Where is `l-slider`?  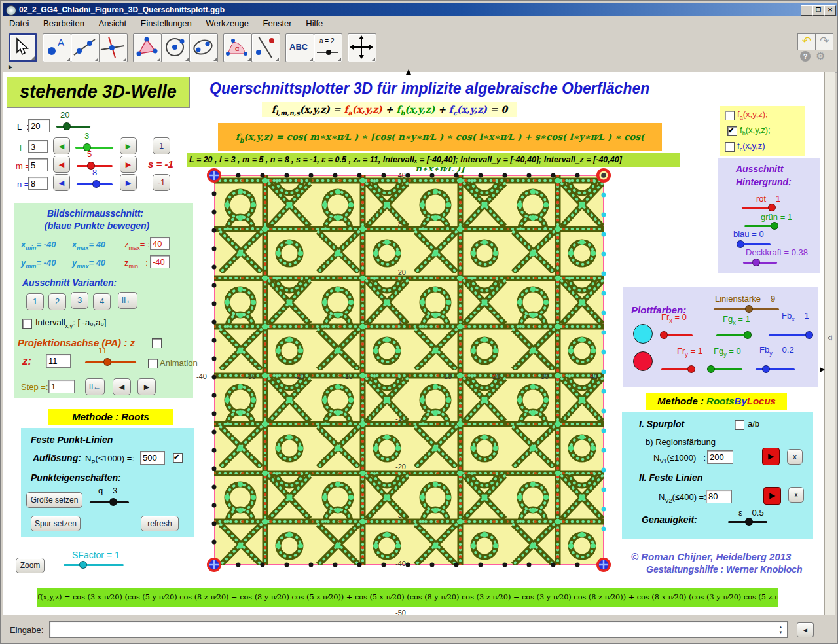 l-slider is located at coordinates (94, 148).